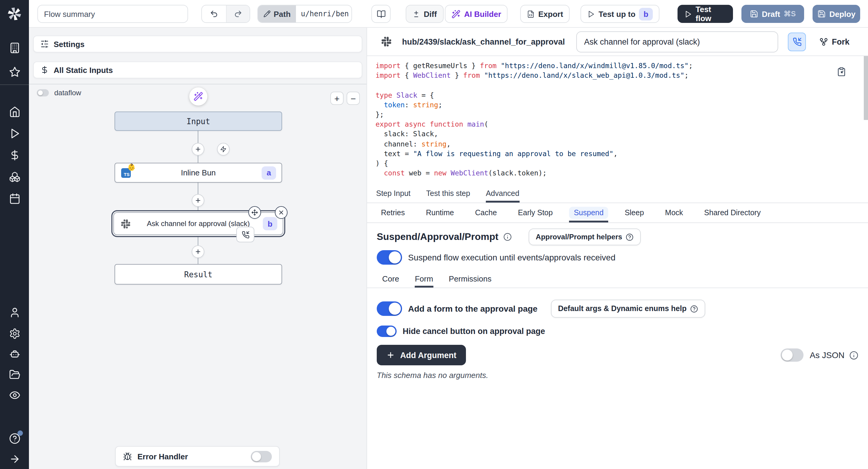 The image size is (868, 469). I want to click on empty-schema-text: This schema has no arguments., so click(617, 375).